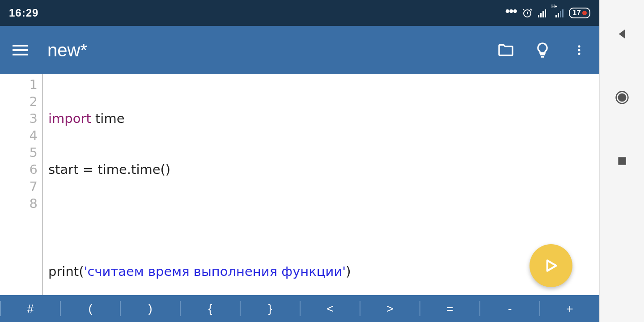 The image size is (644, 322). Describe the element at coordinates (300, 309) in the screenshot. I see `symbol-bar: # ( ) { } < > = - +` at that location.